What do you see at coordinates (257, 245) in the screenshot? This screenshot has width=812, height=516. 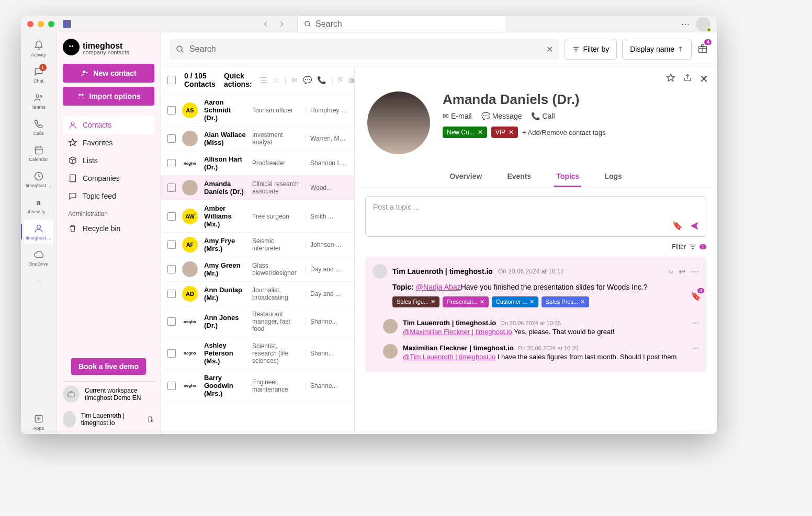 I see `contact-row: AF Amy Frye (Mrs.) Seismic interpreter J…` at bounding box center [257, 245].